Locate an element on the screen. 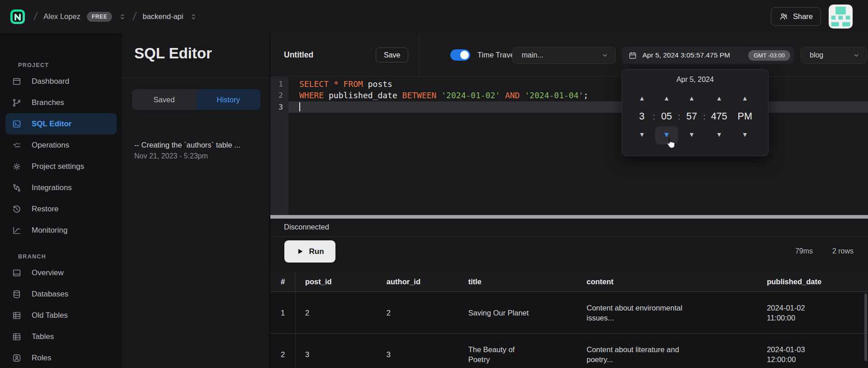 This screenshot has height=368, width=868. run-button: Run is located at coordinates (310, 252).